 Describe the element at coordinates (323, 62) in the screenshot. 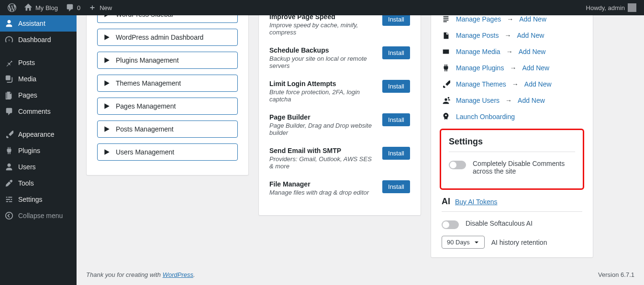

I see `feature-desc: Backup your site on local or remote serv…` at that location.